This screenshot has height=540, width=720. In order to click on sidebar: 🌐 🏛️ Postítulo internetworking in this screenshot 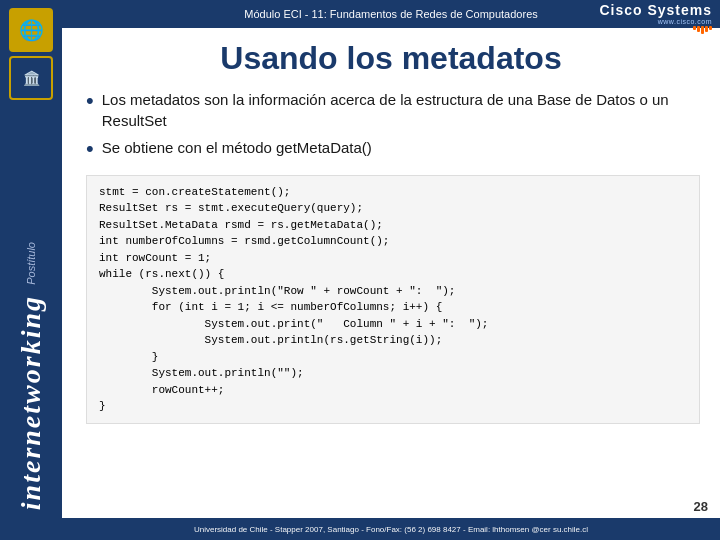, I will do `click(31, 270)`.